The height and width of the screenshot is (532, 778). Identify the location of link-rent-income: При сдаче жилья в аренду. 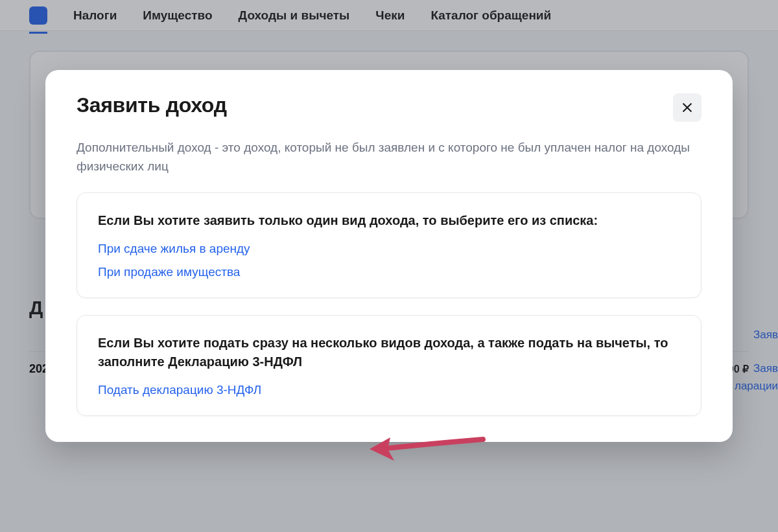
(389, 249).